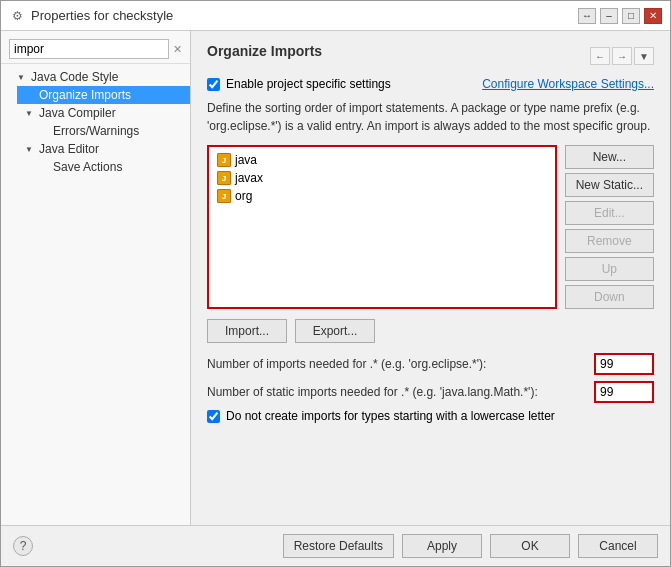  Describe the element at coordinates (91, 16) in the screenshot. I see `title-bar-left: ⚙ Properties for checkstyle` at that location.